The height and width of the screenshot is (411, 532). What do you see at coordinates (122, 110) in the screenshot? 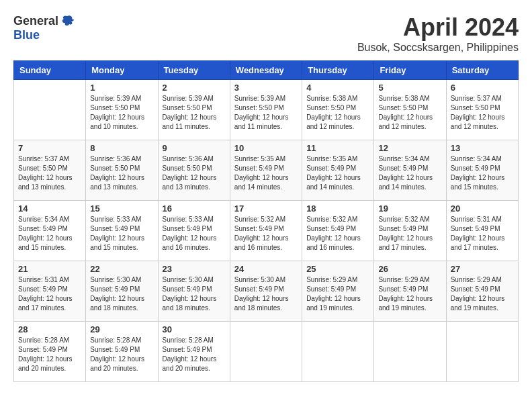
I see `calendar-cell: 1Sunrise: 5:39 AM Sunset: 5:50 PM Daylig…` at bounding box center [122, 110].